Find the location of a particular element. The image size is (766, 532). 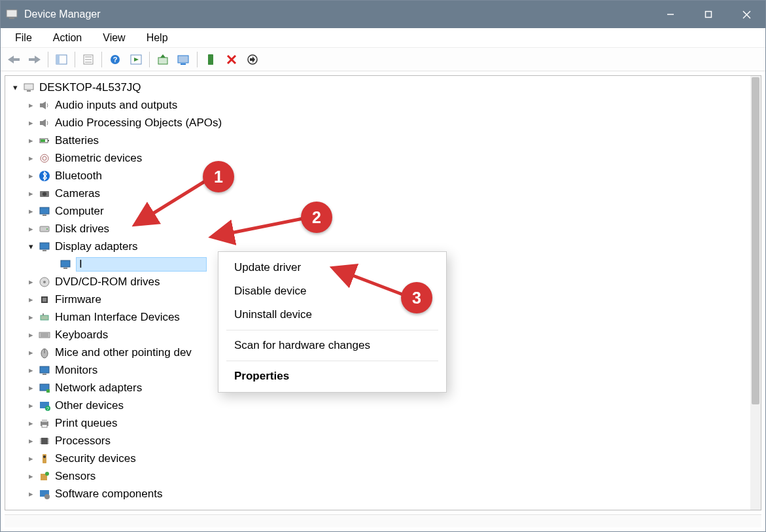

titlebar: Device Manager is located at coordinates (383, 14).